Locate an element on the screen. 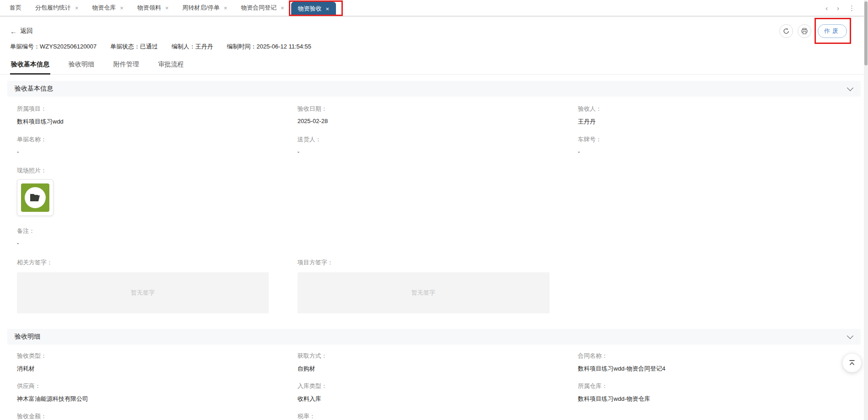 The image size is (868, 420). field-acceptance-amount: 验收金额： 104,000.00元 is located at coordinates (157, 416).